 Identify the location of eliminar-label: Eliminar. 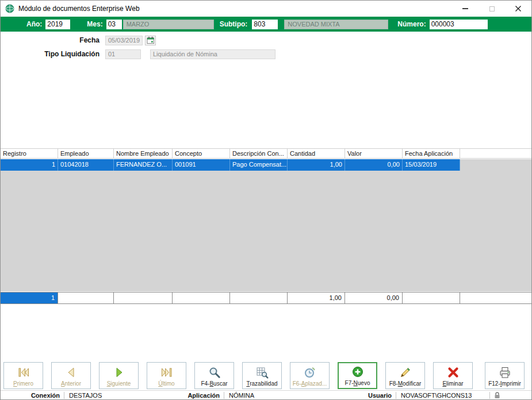
(453, 384).